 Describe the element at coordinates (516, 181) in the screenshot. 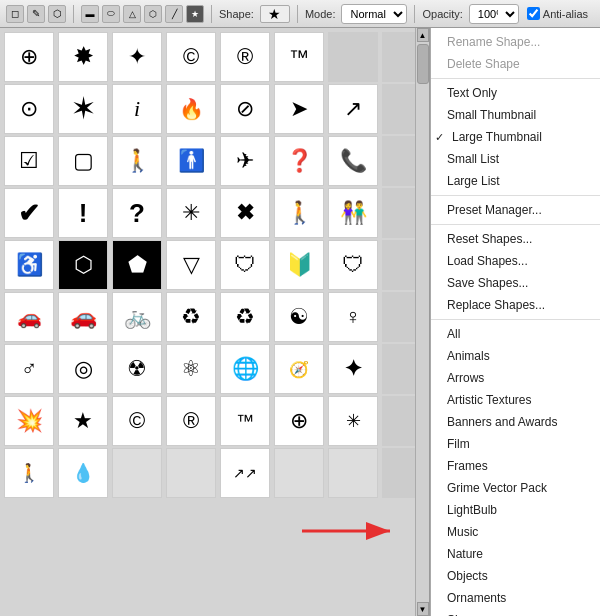

I see `menu-item-large-list: Large List` at that location.